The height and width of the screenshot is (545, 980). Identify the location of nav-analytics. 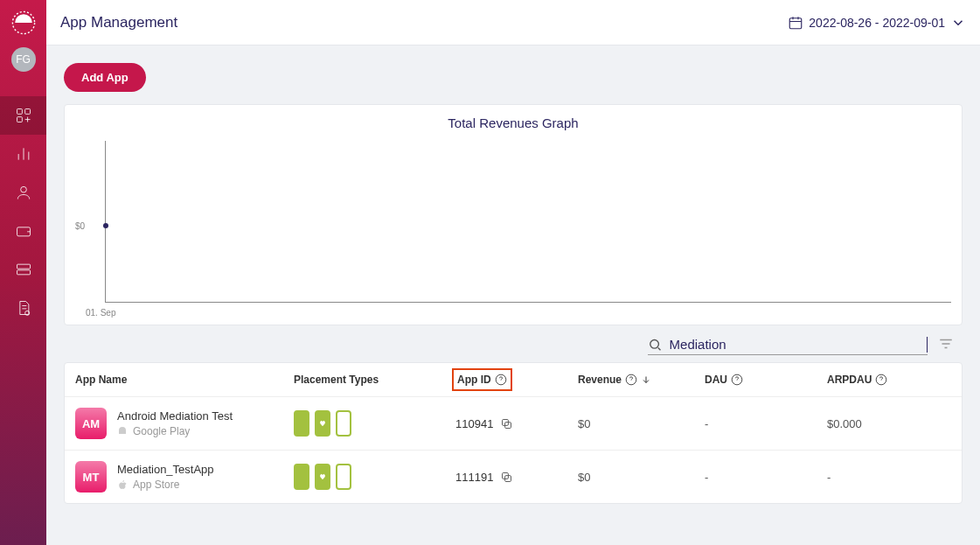
(23, 154).